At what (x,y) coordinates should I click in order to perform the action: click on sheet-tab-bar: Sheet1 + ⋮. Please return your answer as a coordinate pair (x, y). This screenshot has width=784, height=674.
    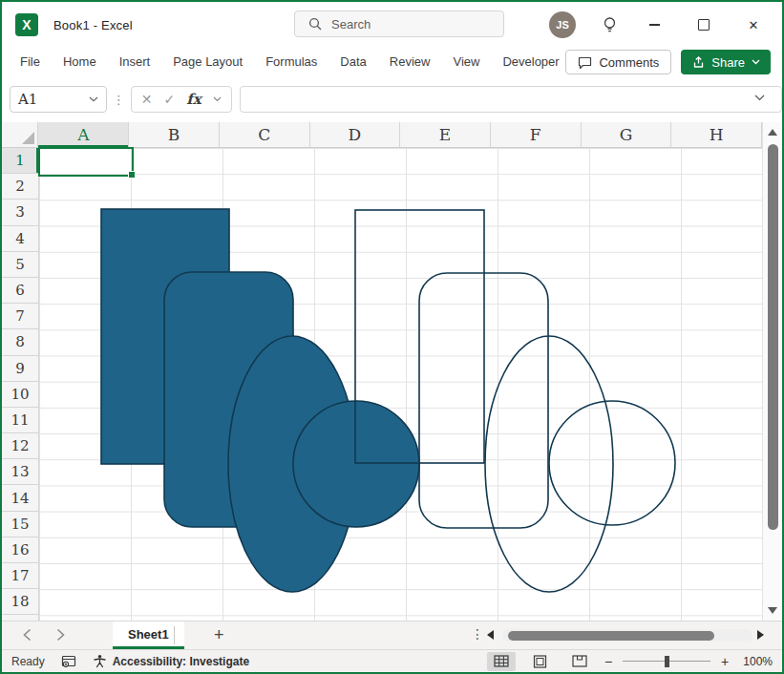
    Looking at the image, I should click on (392, 635).